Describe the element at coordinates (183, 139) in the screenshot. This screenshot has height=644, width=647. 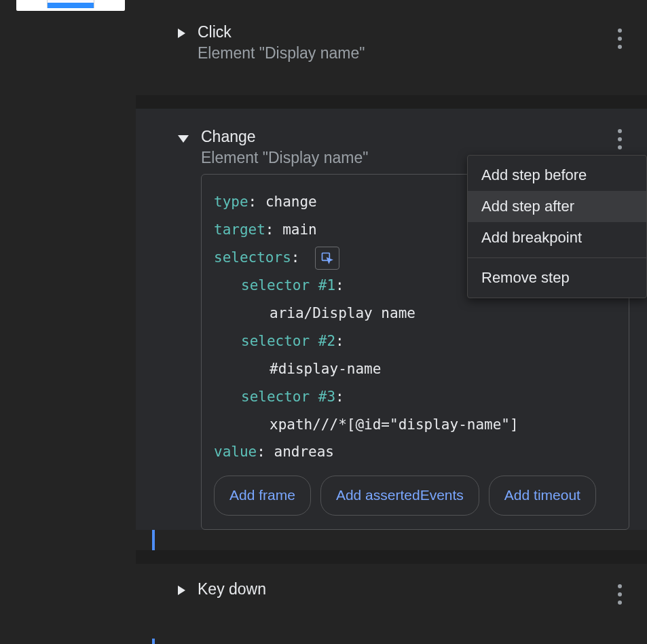
I see `collapse-icon` at that location.